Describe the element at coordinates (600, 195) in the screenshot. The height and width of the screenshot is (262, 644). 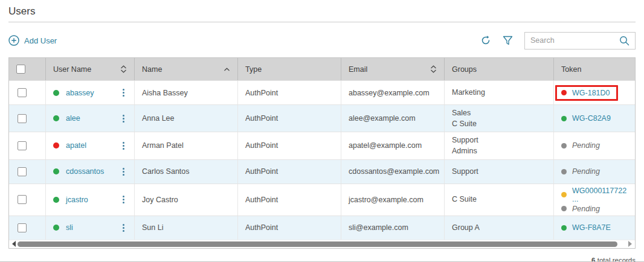
I see `token-link: WG0000117722 ...` at that location.